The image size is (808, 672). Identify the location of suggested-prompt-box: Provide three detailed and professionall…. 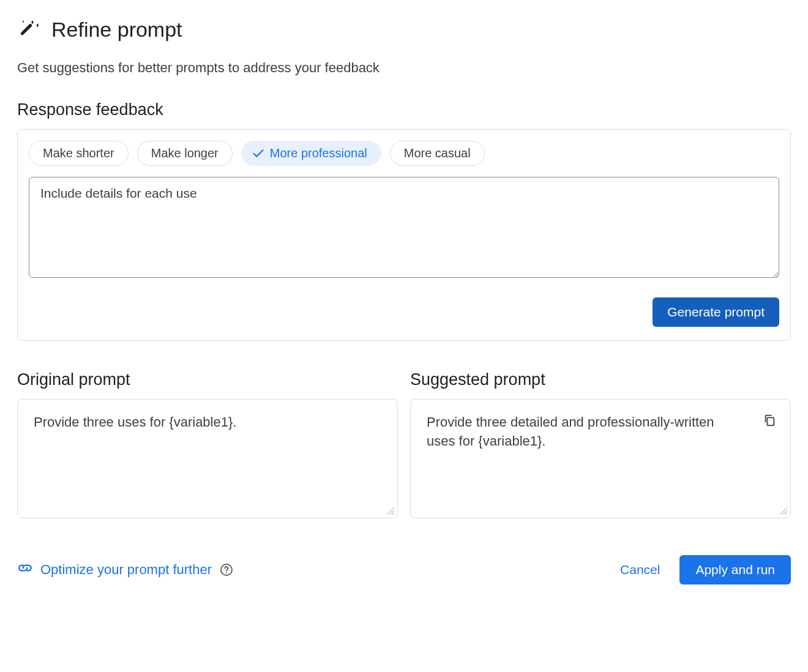
(600, 459).